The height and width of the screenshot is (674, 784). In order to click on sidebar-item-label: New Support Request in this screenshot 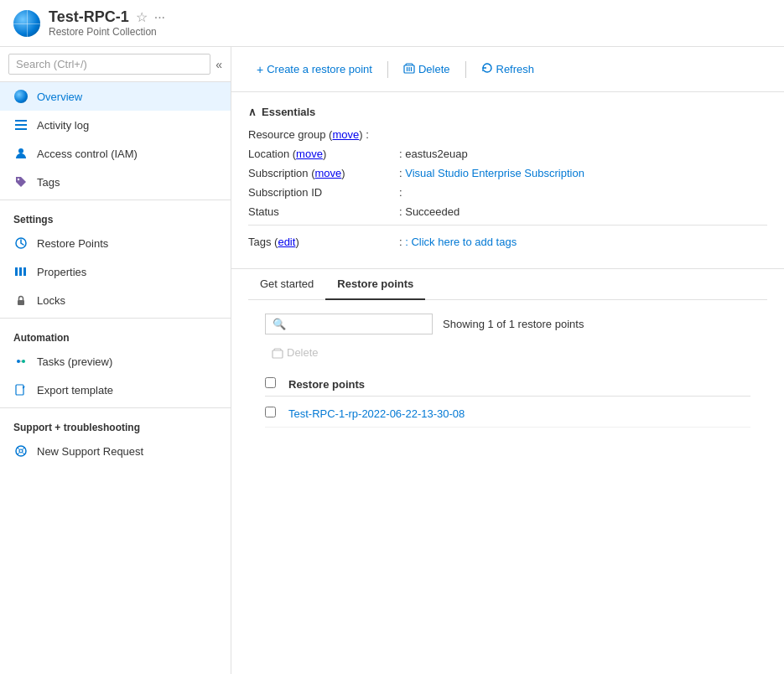, I will do `click(91, 451)`.